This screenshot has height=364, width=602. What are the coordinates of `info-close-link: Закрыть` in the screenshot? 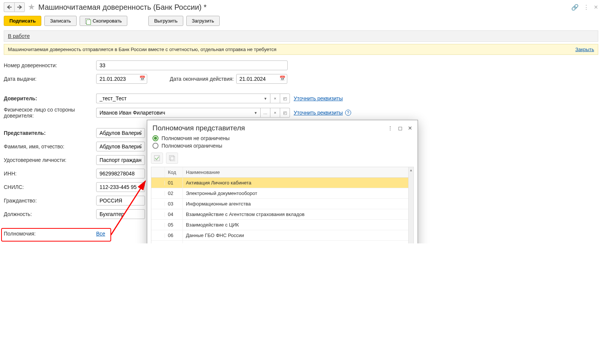 It's located at (585, 50).